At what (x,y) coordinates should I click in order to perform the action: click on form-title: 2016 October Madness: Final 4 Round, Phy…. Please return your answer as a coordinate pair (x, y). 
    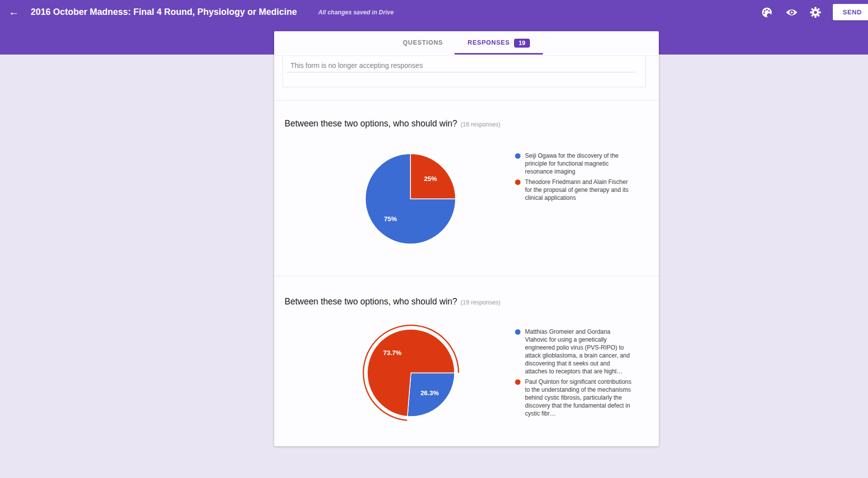
    Looking at the image, I should click on (164, 12).